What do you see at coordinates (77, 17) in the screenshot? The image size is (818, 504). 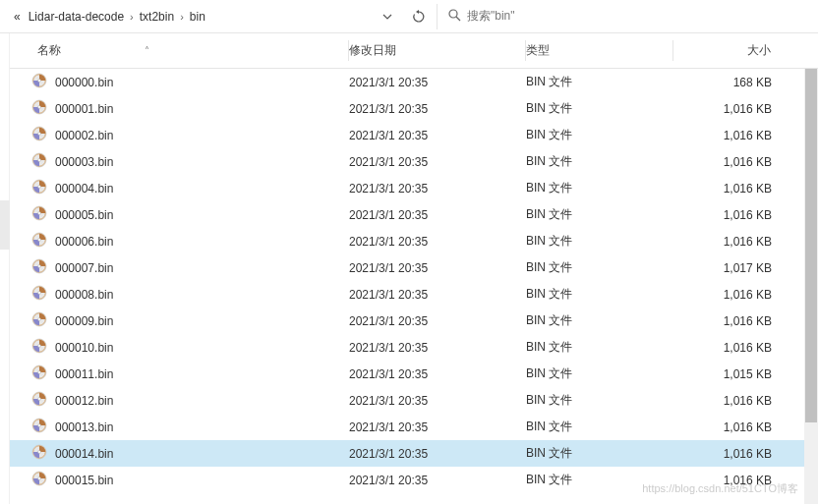 I see `breadcrumb-item-0: Lidar-data-decode` at bounding box center [77, 17].